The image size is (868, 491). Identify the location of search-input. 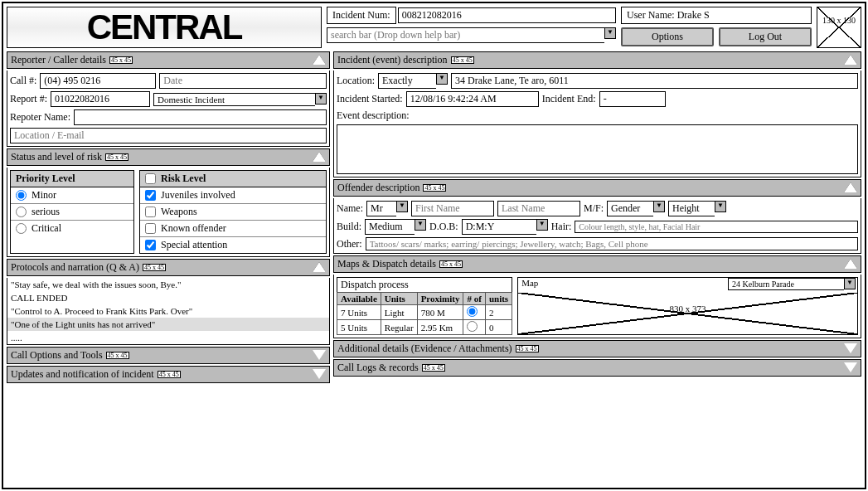
(466, 35).